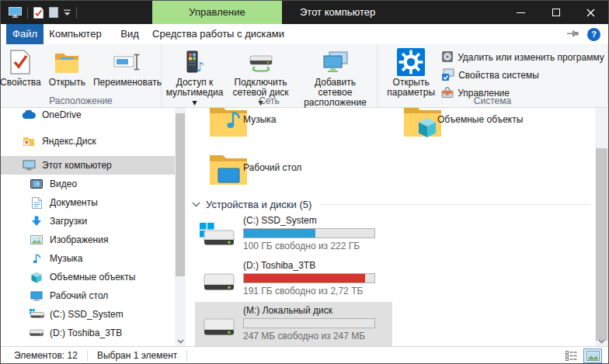 The height and width of the screenshot is (364, 609). I want to click on open-button: Открыть, so click(67, 68).